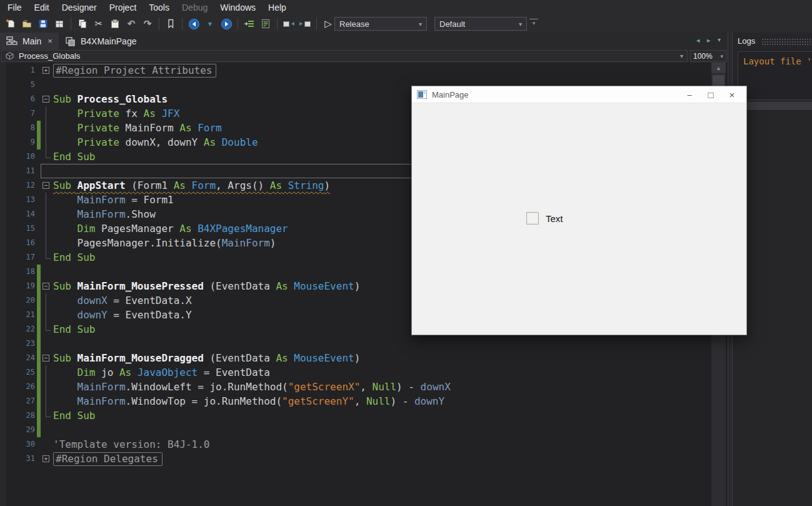  What do you see at coordinates (18, 99) in the screenshot?
I see `line-number: 6` at bounding box center [18, 99].